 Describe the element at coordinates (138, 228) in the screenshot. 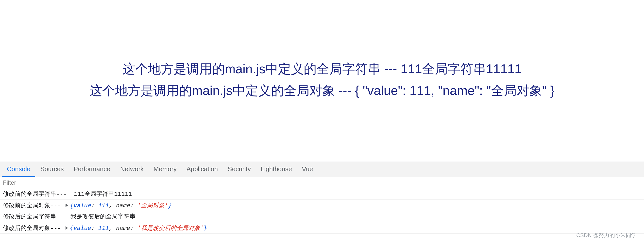

I see `console-line-4-content: {value: 111, name: '我是改变后的全局对象'}` at that location.